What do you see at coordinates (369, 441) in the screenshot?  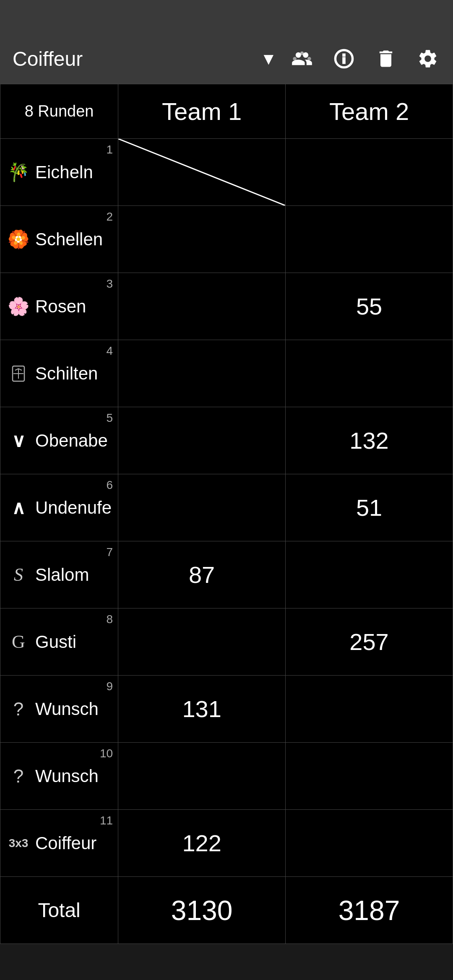 I see `obenabe-team2-cell: 132` at bounding box center [369, 441].